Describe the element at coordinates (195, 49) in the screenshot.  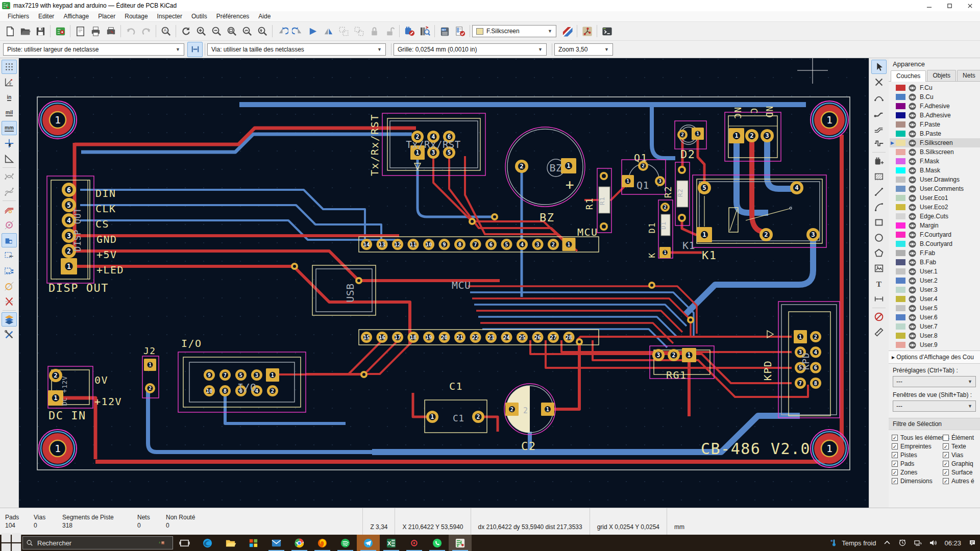
I see `auto-track-width-toggle` at that location.